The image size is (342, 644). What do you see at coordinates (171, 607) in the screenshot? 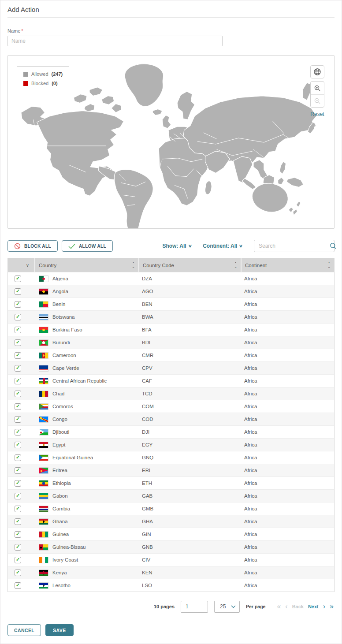
I see `pagination-bar: 10 pages 25 Per page « ‹ Back Next › »` at bounding box center [171, 607].